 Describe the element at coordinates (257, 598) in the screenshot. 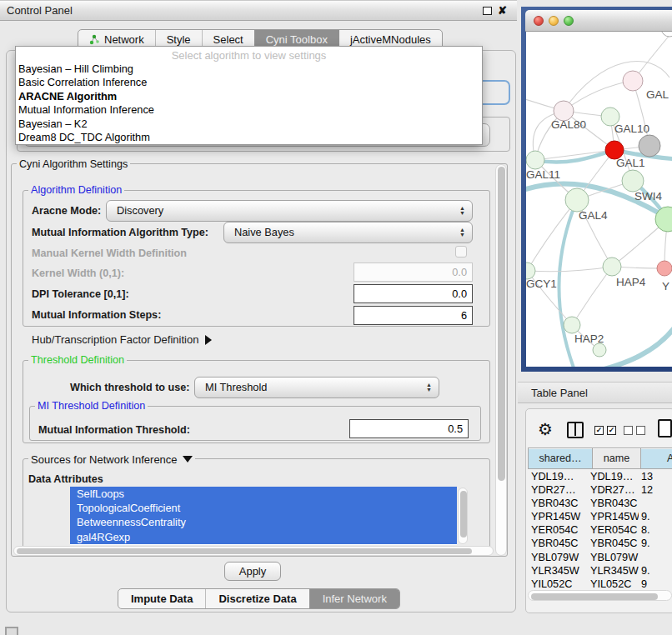

I see `tab-discretize-data: Discretize Data` at that location.